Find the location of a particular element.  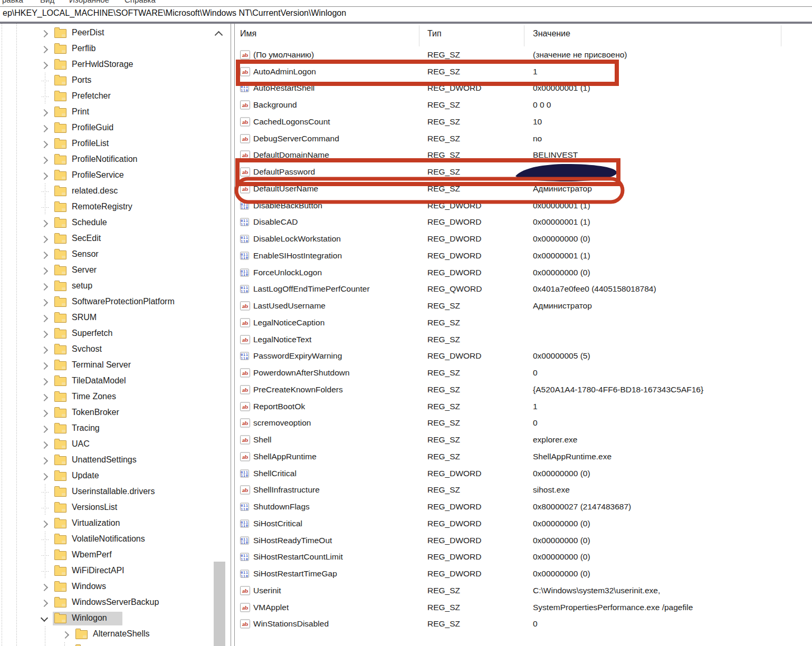

value-row-passwordexpirywarning: 011110PasswordExpiryWarningREG_DWORD0x00… is located at coordinates (524, 356).